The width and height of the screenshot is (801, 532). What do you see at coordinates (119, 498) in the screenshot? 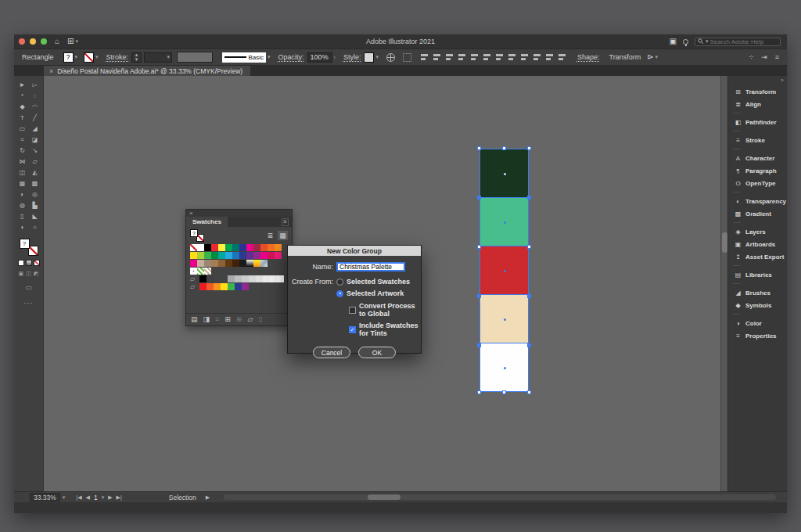
I see `last-artboard-icon: ▶|` at bounding box center [119, 498].